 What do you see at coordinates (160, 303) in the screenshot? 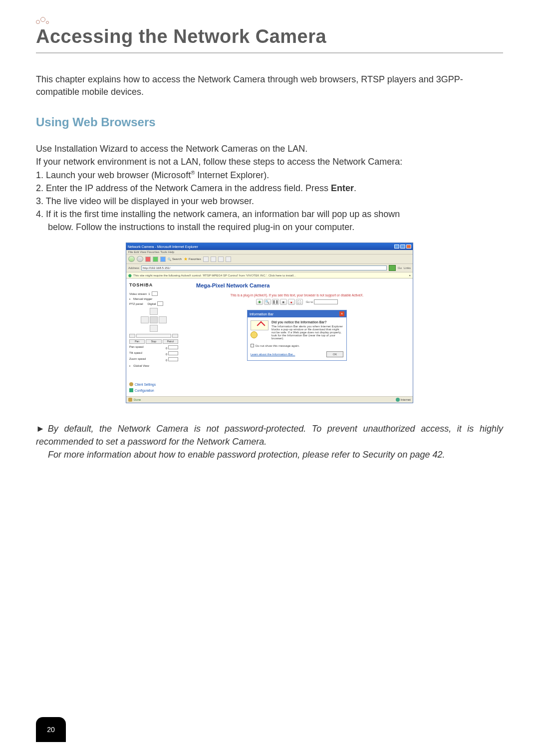
I see `ptz-mode-select` at bounding box center [160, 303].